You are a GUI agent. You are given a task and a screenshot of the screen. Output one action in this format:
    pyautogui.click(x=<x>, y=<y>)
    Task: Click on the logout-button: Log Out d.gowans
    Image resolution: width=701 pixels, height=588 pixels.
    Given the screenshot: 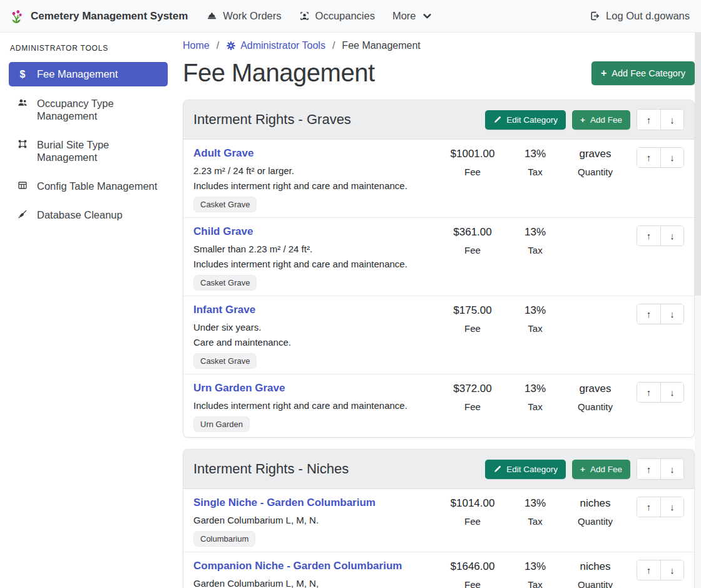 What is the action you would take?
    pyautogui.click(x=640, y=16)
    